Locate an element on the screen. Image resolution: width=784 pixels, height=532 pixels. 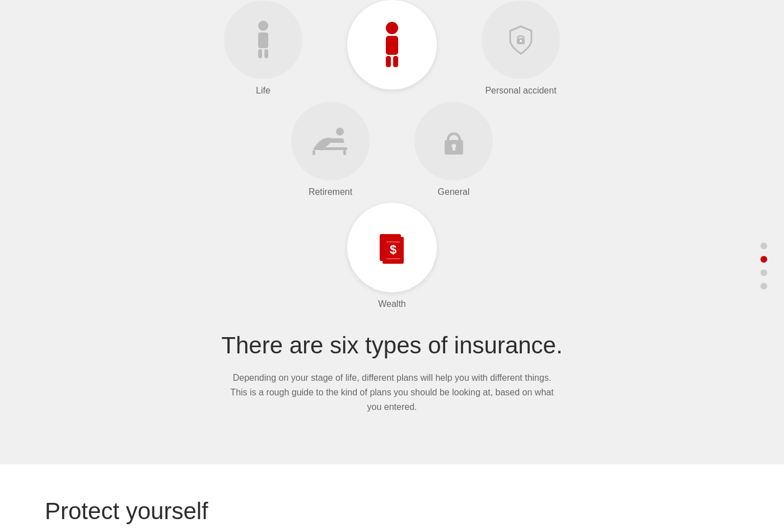
insurance-subtext: Depending on your stage of life, differe… is located at coordinates (392, 392).